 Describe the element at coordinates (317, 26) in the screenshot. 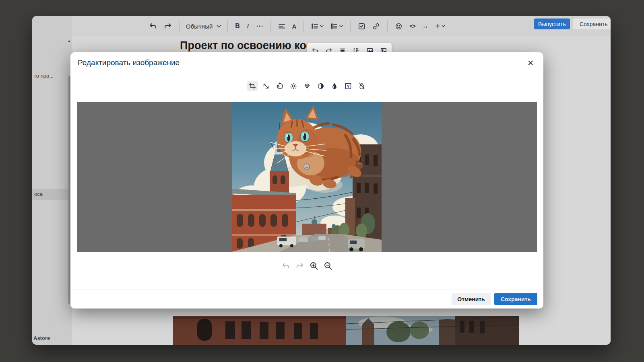

I see `bullet-list-button` at that location.